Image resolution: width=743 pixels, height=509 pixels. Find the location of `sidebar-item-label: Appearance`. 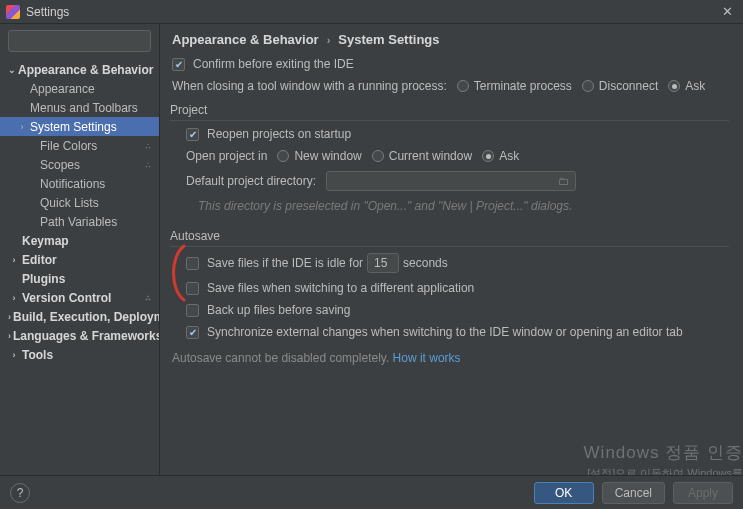

sidebar-item-label: Appearance is located at coordinates (62, 89).